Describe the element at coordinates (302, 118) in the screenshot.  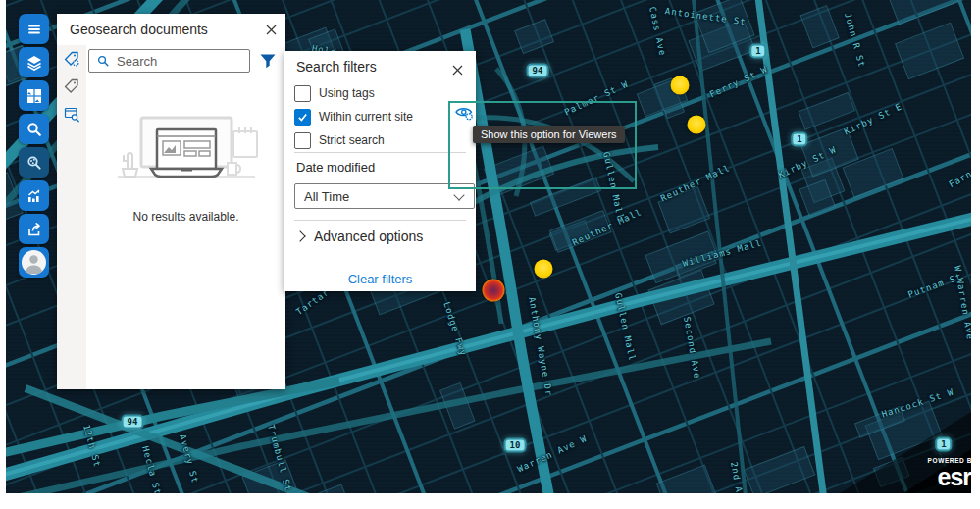
I see `checkbox-checked` at that location.